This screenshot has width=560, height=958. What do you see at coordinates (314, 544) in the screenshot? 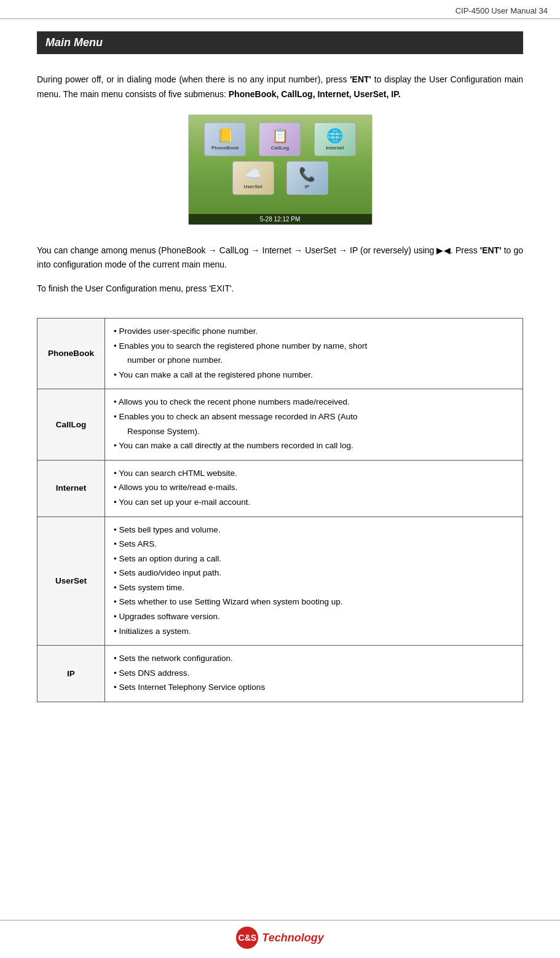
I see `list-item: Sets ARS.` at bounding box center [314, 544].